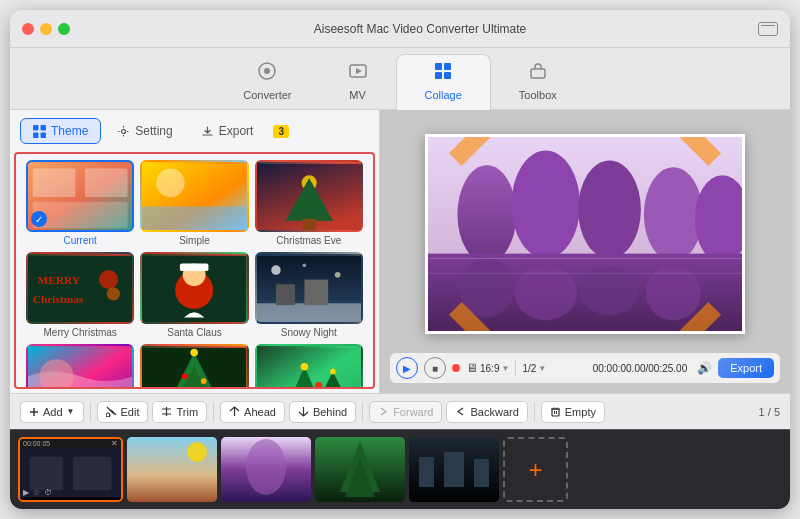 The width and height of the screenshot is (800, 519). What do you see at coordinates (80, 240) in the screenshot?
I see `theme-name-current: Current` at bounding box center [80, 240].